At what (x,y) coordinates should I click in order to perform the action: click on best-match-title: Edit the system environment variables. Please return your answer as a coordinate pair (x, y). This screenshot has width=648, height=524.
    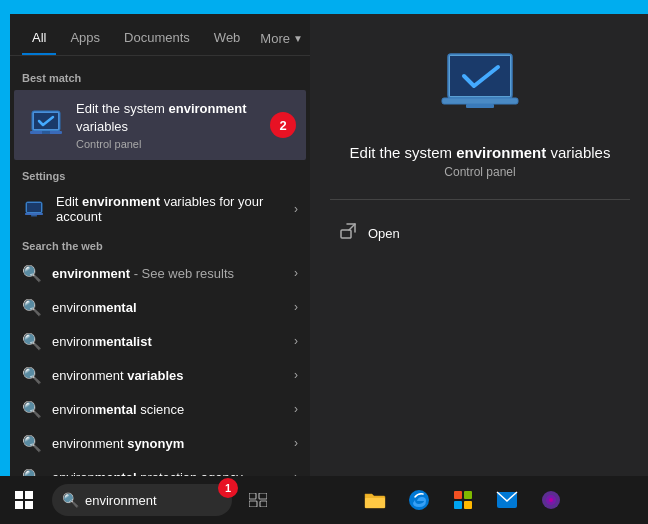
    Looking at the image, I should click on (185, 118).